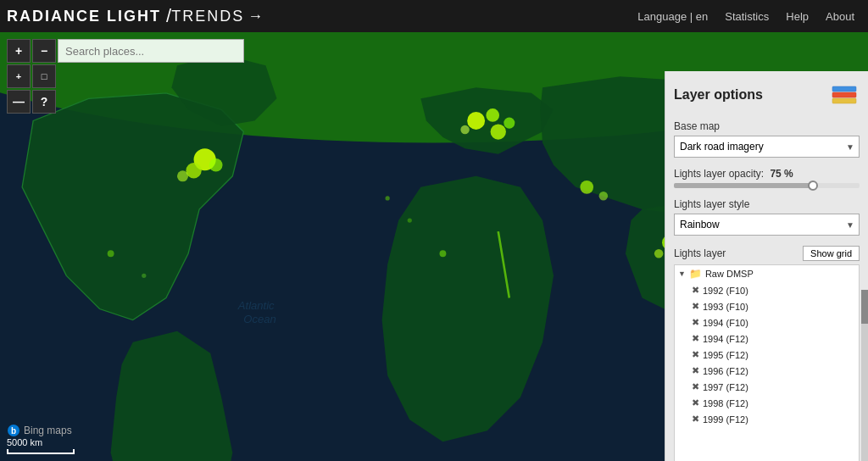  Describe the element at coordinates (14, 430) in the screenshot. I see `svg-text: b` at that location.